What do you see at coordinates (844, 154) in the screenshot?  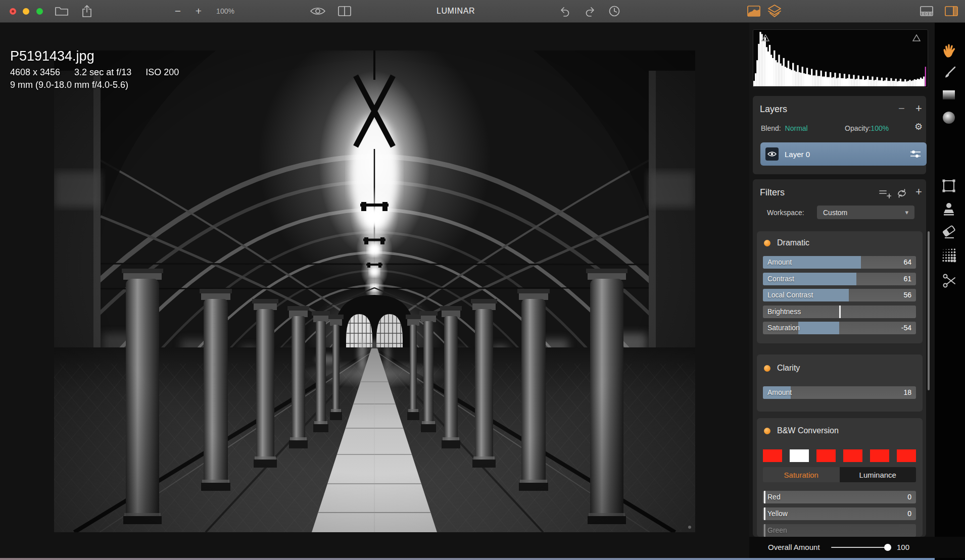 I see `layer-row: Layer 0` at bounding box center [844, 154].